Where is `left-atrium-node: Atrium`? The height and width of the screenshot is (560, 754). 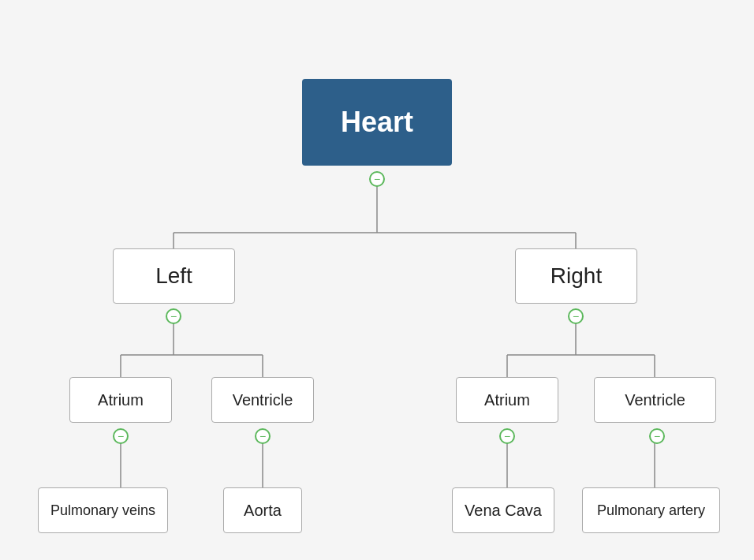
left-atrium-node: Atrium is located at coordinates (121, 400).